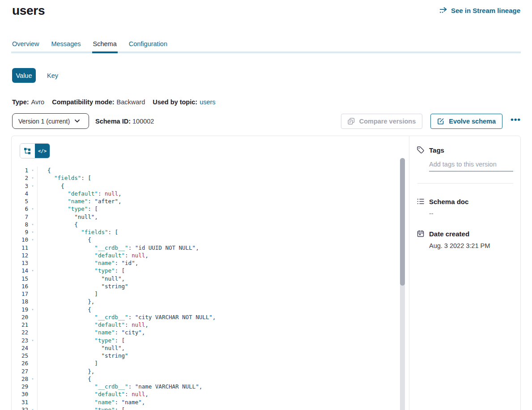 This screenshot has height=410, width=532. What do you see at coordinates (20, 217) in the screenshot?
I see `line-number: 7` at bounding box center [20, 217].